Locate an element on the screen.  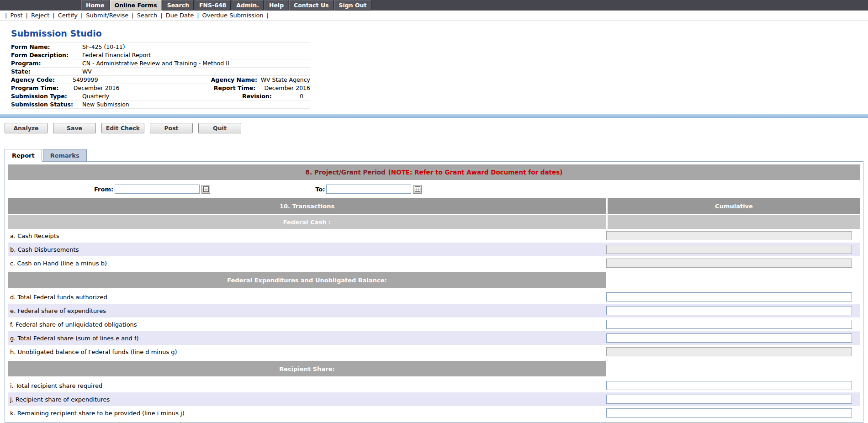
tab-report: Report is located at coordinates (23, 155).